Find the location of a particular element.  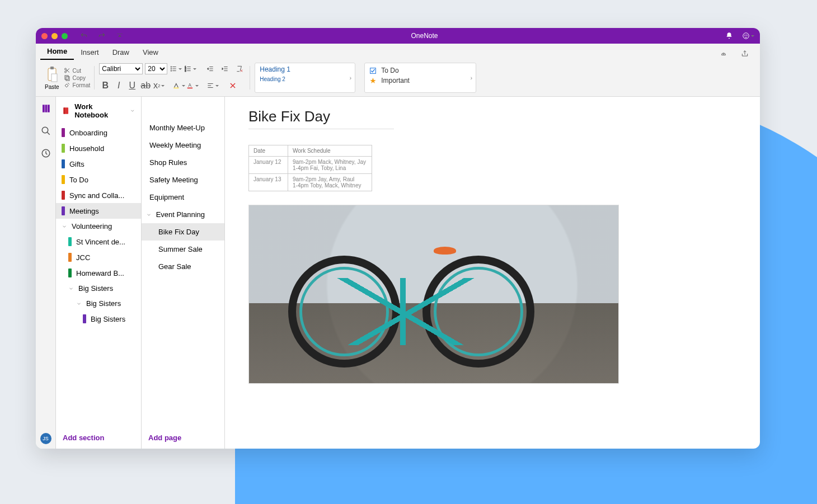

section-gifts: Gifts is located at coordinates (98, 164).